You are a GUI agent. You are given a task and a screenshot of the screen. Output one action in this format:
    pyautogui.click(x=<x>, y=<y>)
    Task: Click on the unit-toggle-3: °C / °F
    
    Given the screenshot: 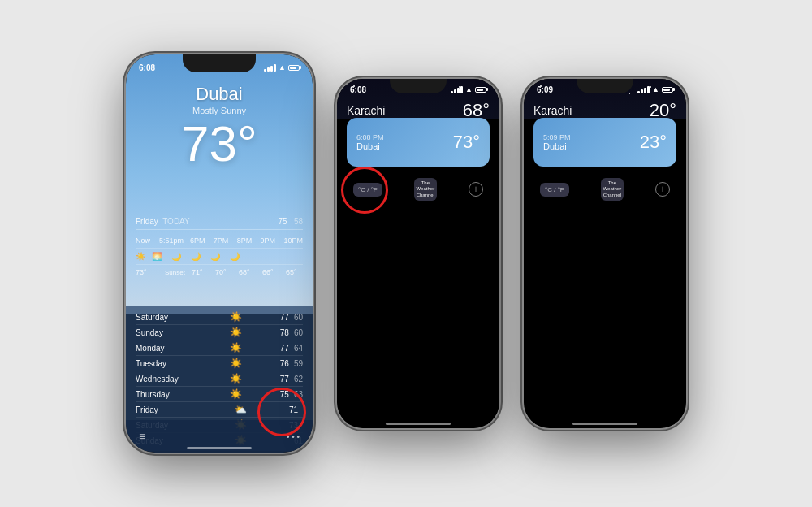 What is the action you would take?
    pyautogui.click(x=555, y=190)
    